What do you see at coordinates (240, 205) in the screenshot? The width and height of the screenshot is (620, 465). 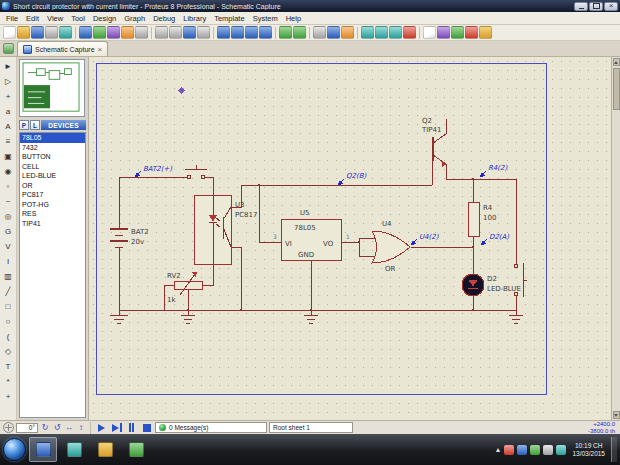 I see `u3-ref-label: U3` at bounding box center [240, 205].